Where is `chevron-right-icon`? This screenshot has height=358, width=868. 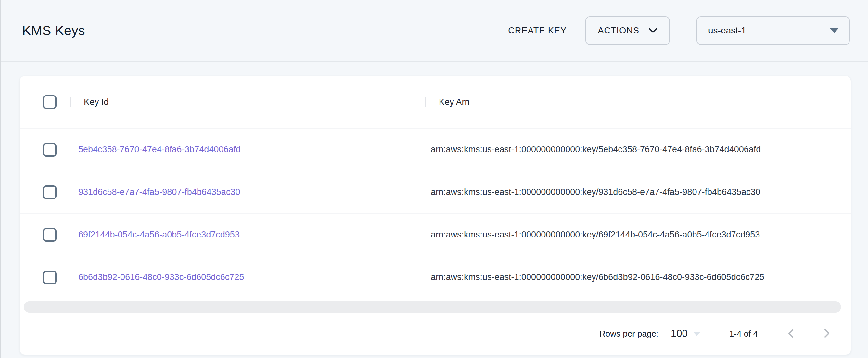
chevron-right-icon is located at coordinates (827, 334).